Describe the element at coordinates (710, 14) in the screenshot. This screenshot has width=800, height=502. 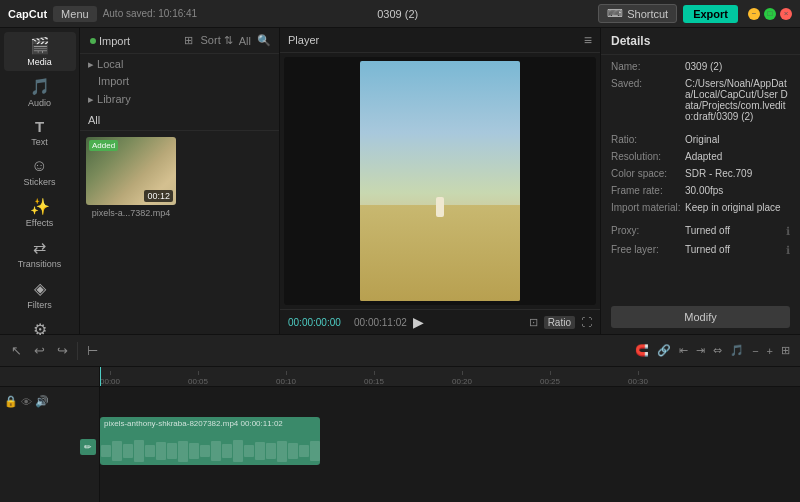
I see `export-button: Export` at that location.